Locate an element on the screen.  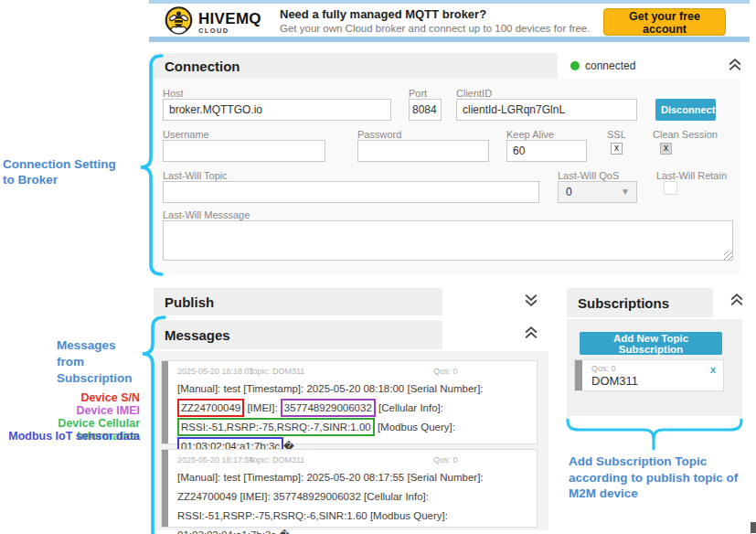
device-sn-annotation: Device S/N is located at coordinates (71, 399).